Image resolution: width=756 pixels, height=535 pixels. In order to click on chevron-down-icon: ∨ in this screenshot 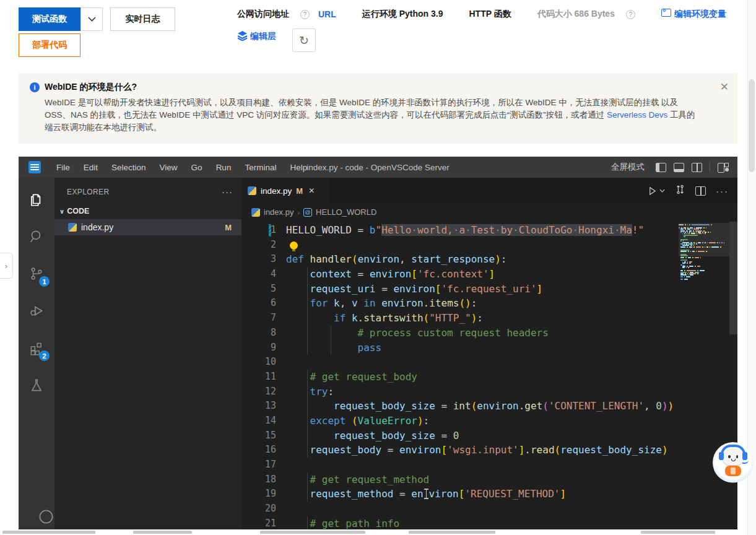, I will do `click(62, 212)`.